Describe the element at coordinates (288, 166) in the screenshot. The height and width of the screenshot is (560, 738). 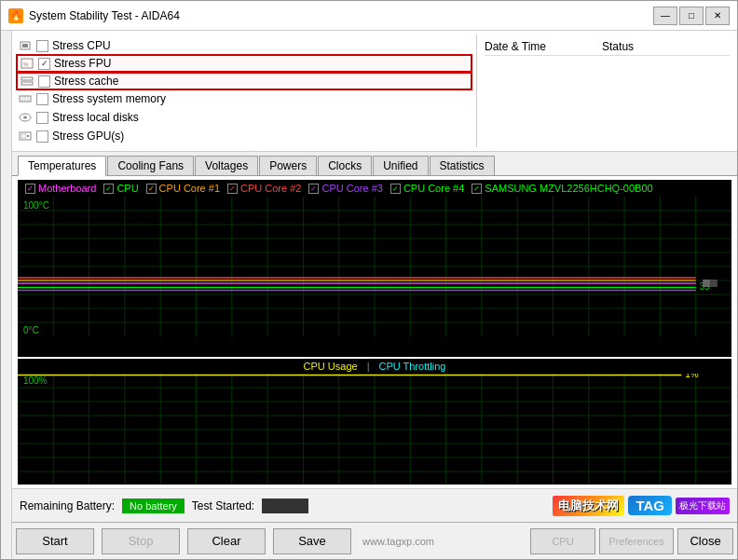
I see `tab-powers: Powers` at that location.